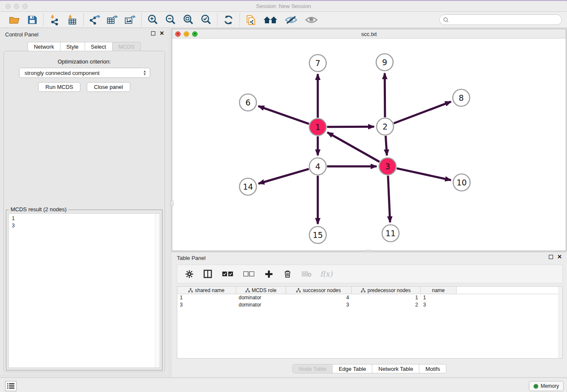  Describe the element at coordinates (313, 369) in the screenshot. I see `tab-node-table: Node Table` at that location.